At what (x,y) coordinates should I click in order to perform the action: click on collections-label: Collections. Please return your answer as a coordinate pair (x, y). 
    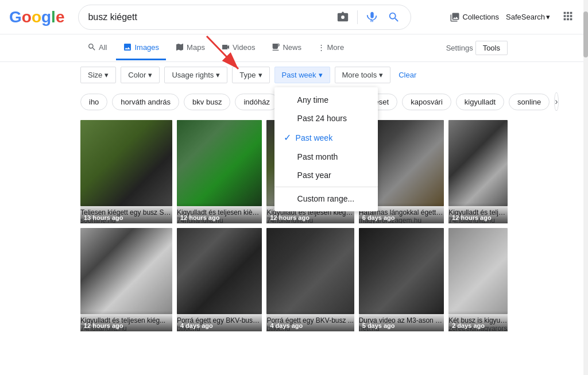
    Looking at the image, I should click on (481, 17).